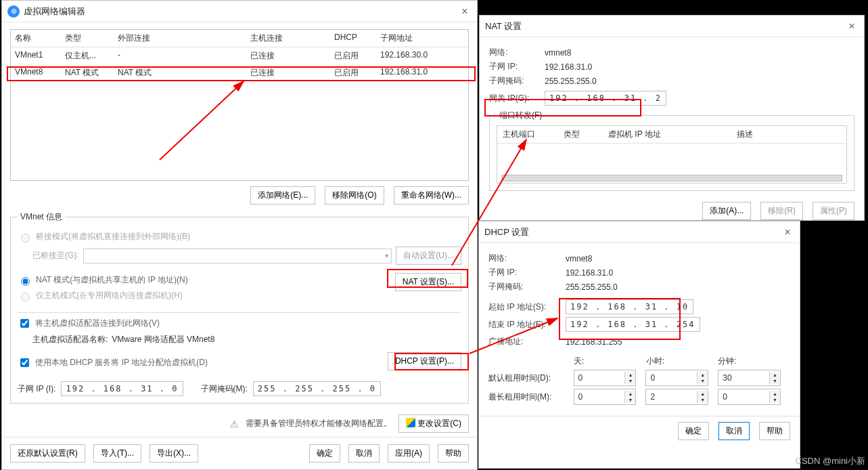 The width and height of the screenshot is (868, 470). What do you see at coordinates (353, 38) in the screenshot?
I see `col-dhcp: DHCP` at bounding box center [353, 38].